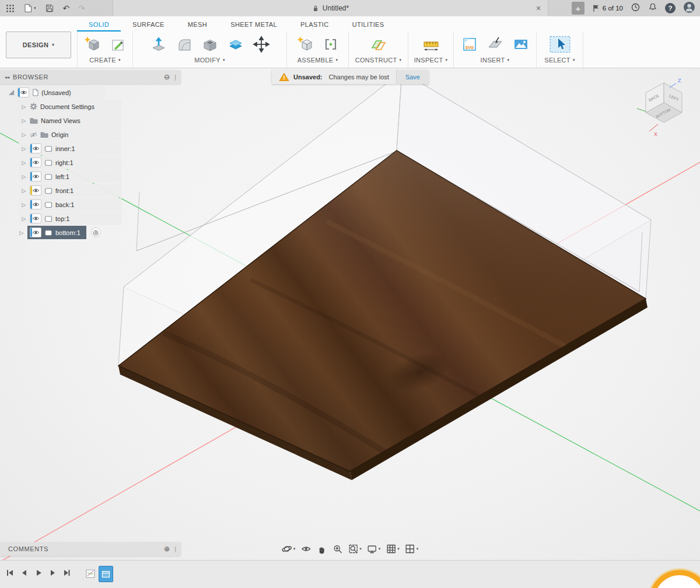 The image size is (700, 588). Describe the element at coordinates (670, 8) in the screenshot. I see `help-icon: ?` at that location.